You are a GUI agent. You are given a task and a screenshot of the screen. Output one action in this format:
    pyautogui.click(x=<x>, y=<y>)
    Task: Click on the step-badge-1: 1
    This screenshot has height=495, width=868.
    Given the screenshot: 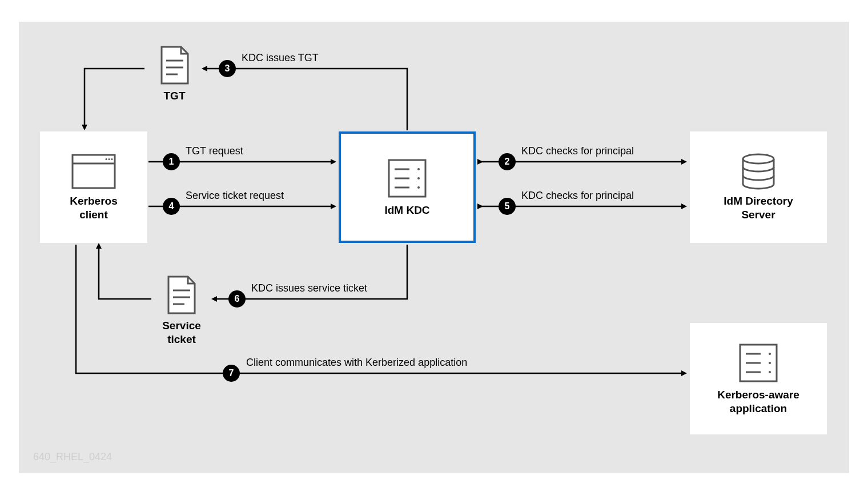 What is the action you would take?
    pyautogui.click(x=171, y=162)
    